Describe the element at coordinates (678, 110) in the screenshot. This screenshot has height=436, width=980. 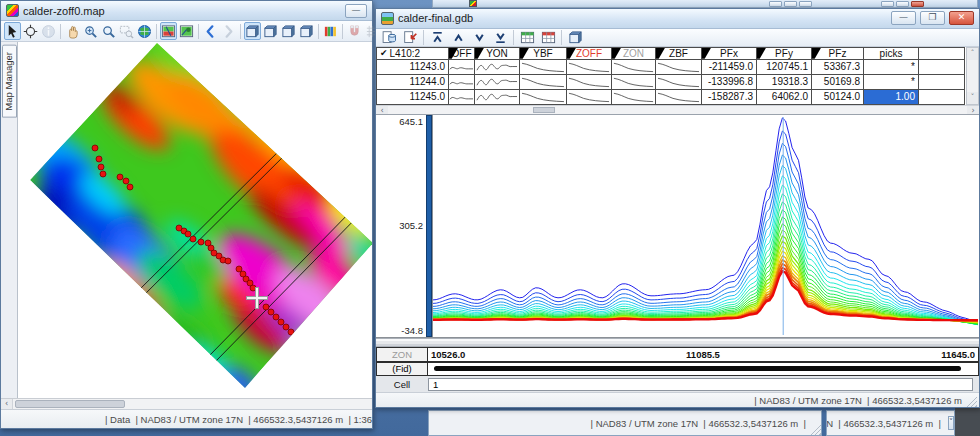
I see `table-horizontal-scrollbar: ‹ ›` at that location.